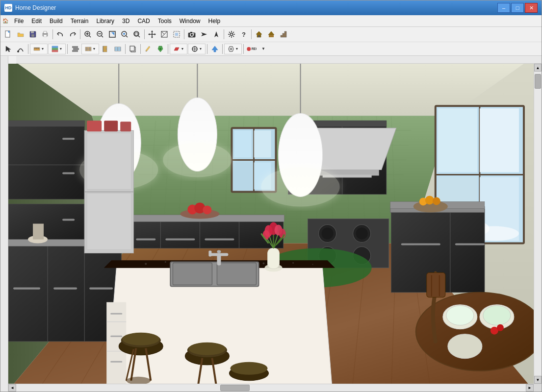  Describe the element at coordinates (90, 49) in the screenshot. I see `wall-type-dropdown: ▼` at that location.